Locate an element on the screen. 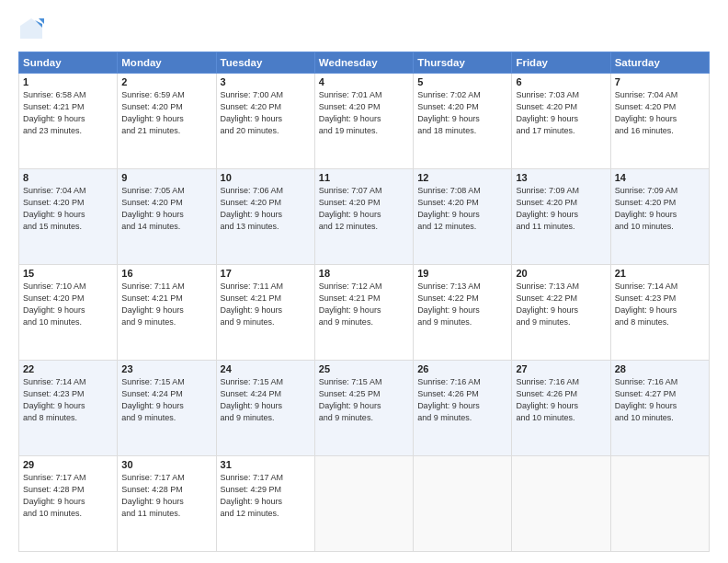 The image size is (728, 563). header is located at coordinates (364, 29).